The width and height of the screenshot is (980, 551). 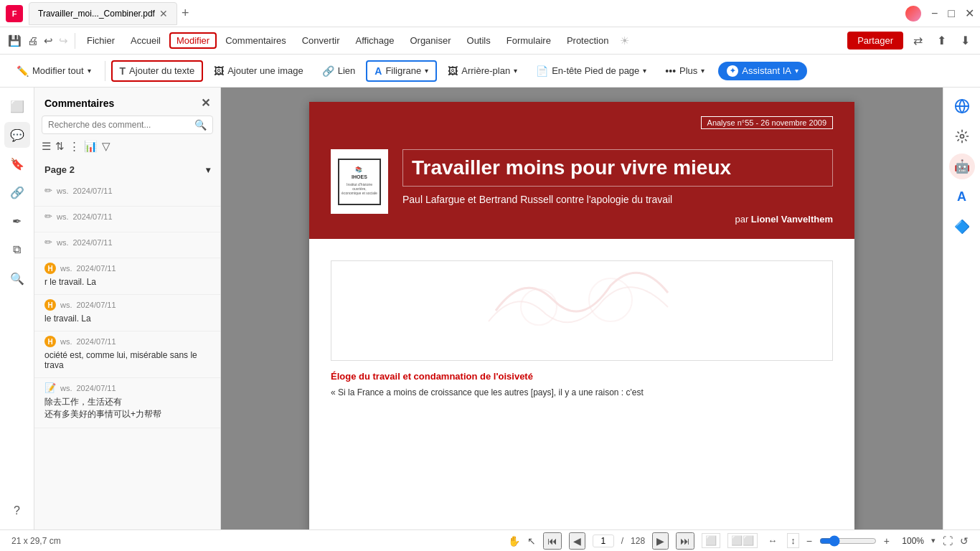 What do you see at coordinates (962, 227) in the screenshot?
I see `right-plugin-icon: 🔷` at bounding box center [962, 227].